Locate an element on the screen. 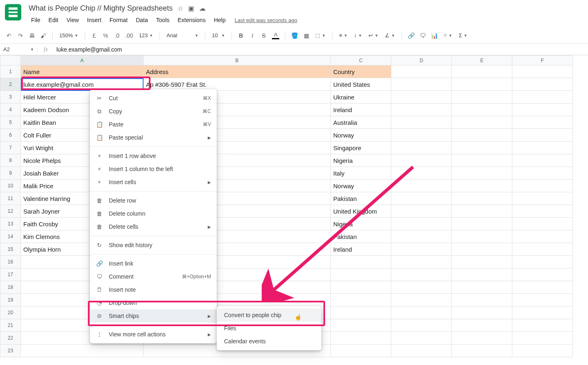 The height and width of the screenshot is (365, 588). cell: Name is located at coordinates (82, 72).